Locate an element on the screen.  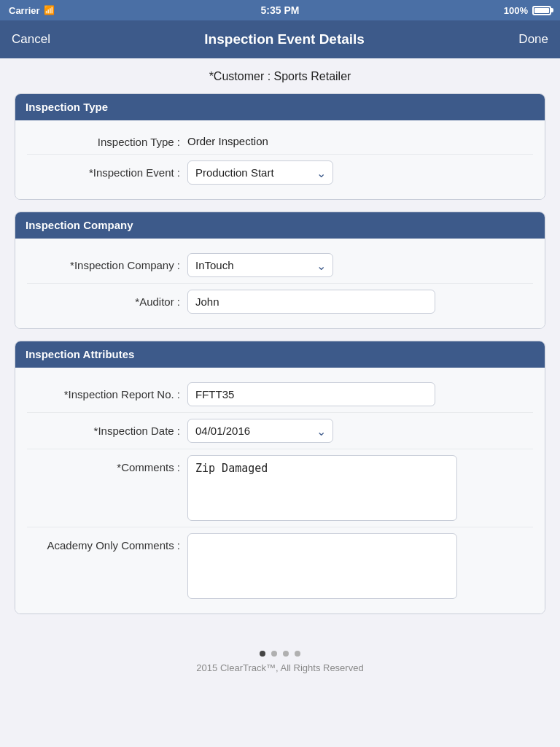
comments-label: *Comments : is located at coordinates (107, 464).